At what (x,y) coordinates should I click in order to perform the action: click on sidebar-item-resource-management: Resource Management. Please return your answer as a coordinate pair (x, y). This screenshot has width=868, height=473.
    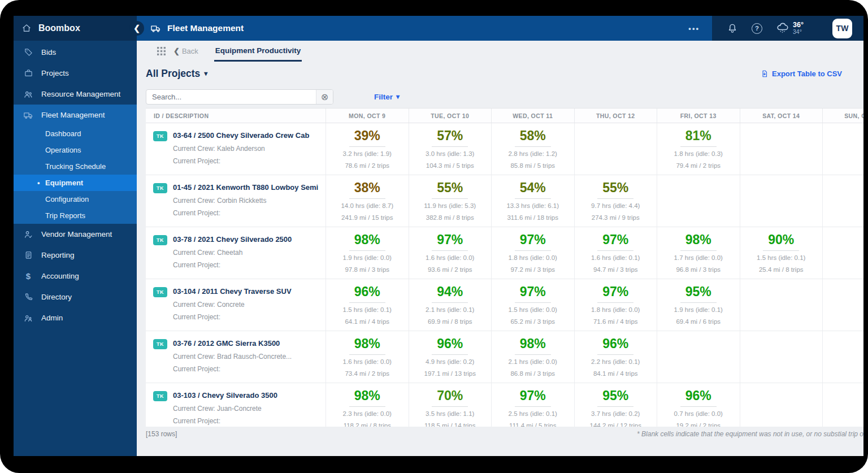
    Looking at the image, I should click on (75, 94).